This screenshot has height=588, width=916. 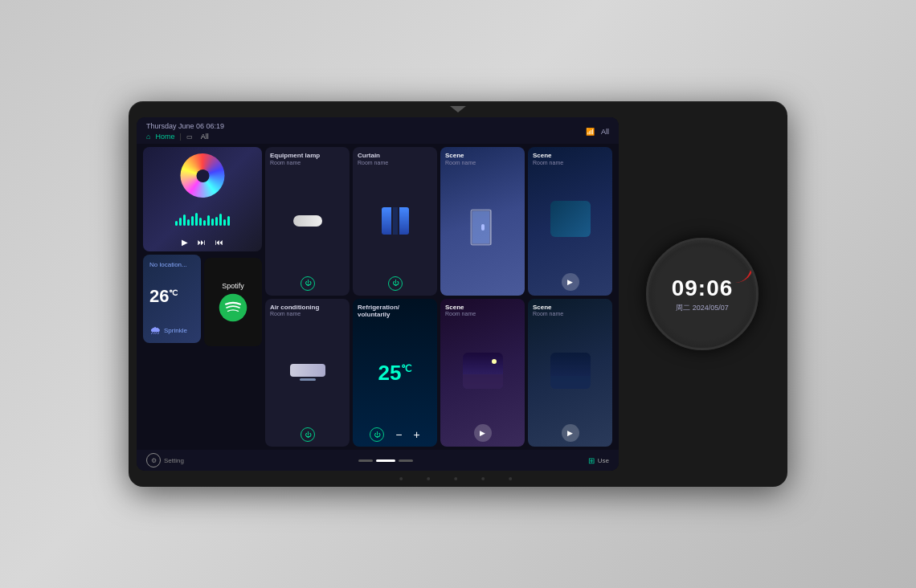 I want to click on scene-play-button: ▶, so click(x=570, y=282).